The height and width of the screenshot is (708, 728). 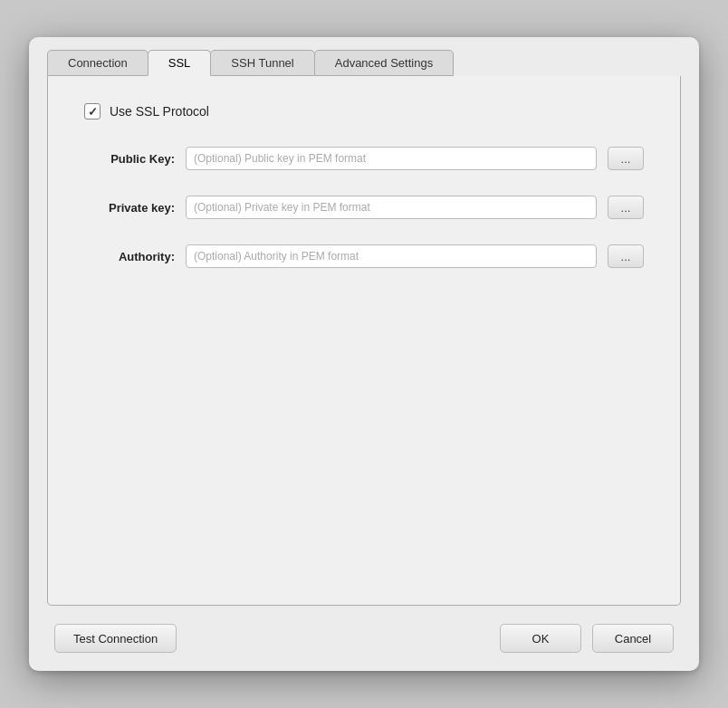 I want to click on authority-browse-button: ..., so click(x=626, y=256).